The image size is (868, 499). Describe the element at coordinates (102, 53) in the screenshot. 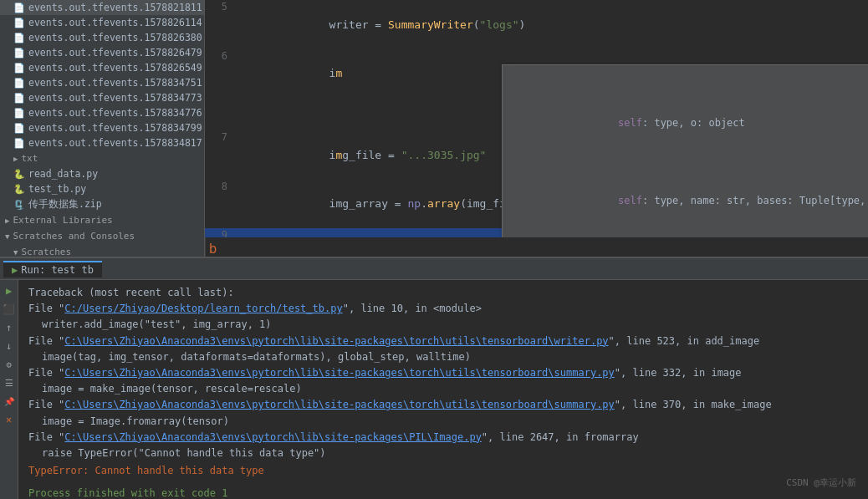

I see `sidebar-item-events4: events.out.tfevents.1578826479.DESKTOP-8…` at that location.